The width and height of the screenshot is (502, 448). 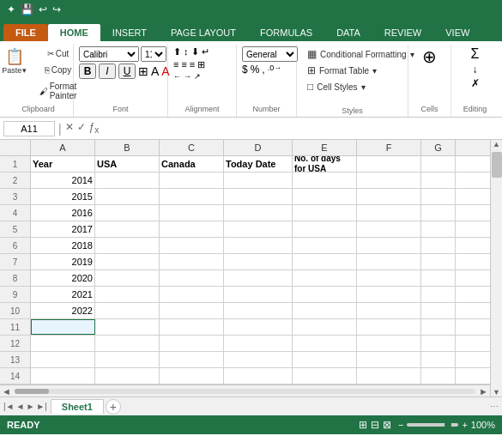 I want to click on cell-e3, so click(x=324, y=197).